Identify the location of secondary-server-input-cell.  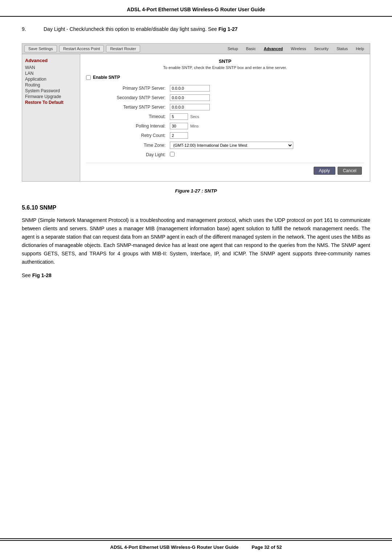
(266, 98).